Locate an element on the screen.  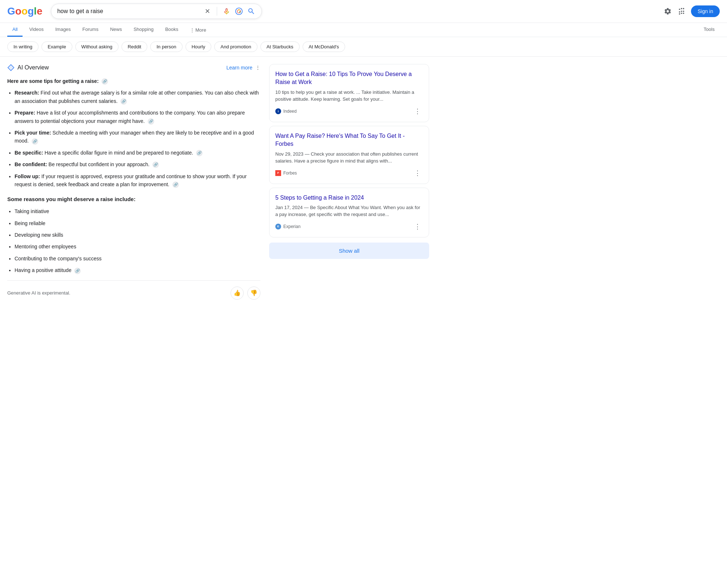
microphone-icon is located at coordinates (227, 11).